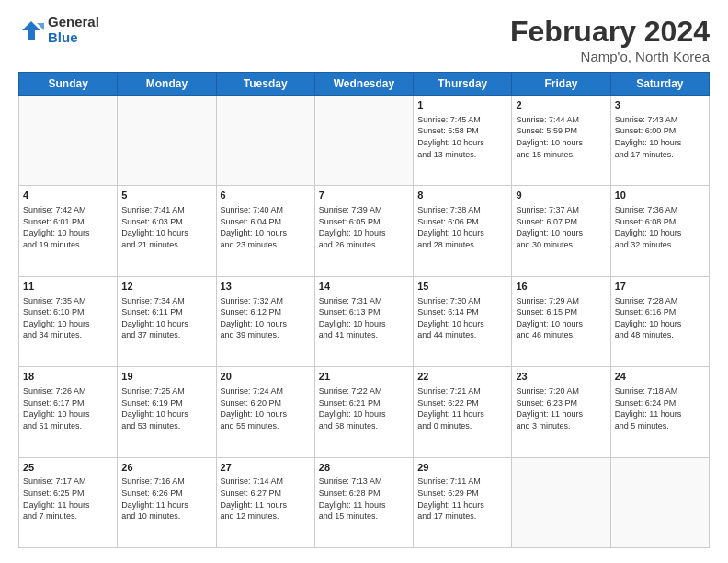 Image resolution: width=728 pixels, height=563 pixels. Describe the element at coordinates (68, 85) in the screenshot. I see `header-sunday: Sunday` at that location.